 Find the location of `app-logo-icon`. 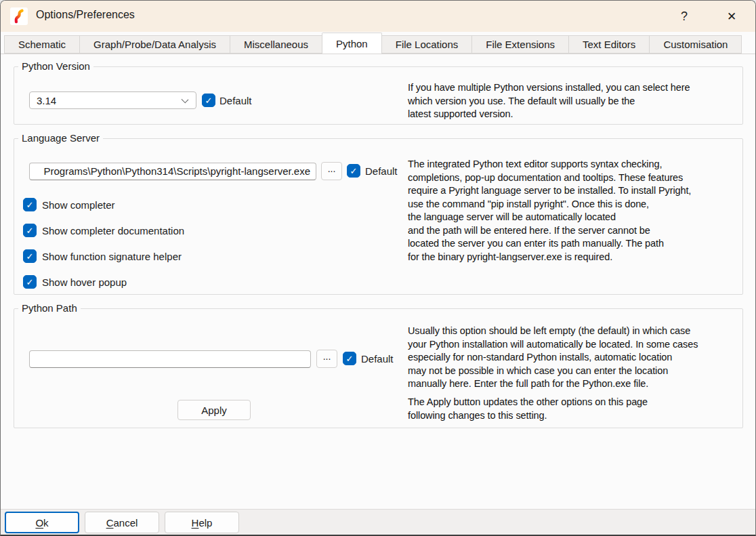

app-logo-icon is located at coordinates (19, 16).